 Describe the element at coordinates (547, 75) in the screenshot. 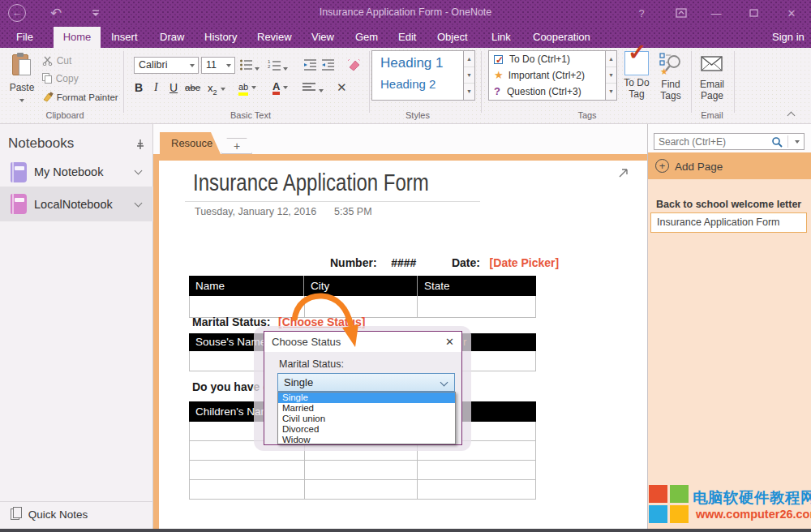

I see `tag-important: ★Important (Ctrl+2)` at that location.